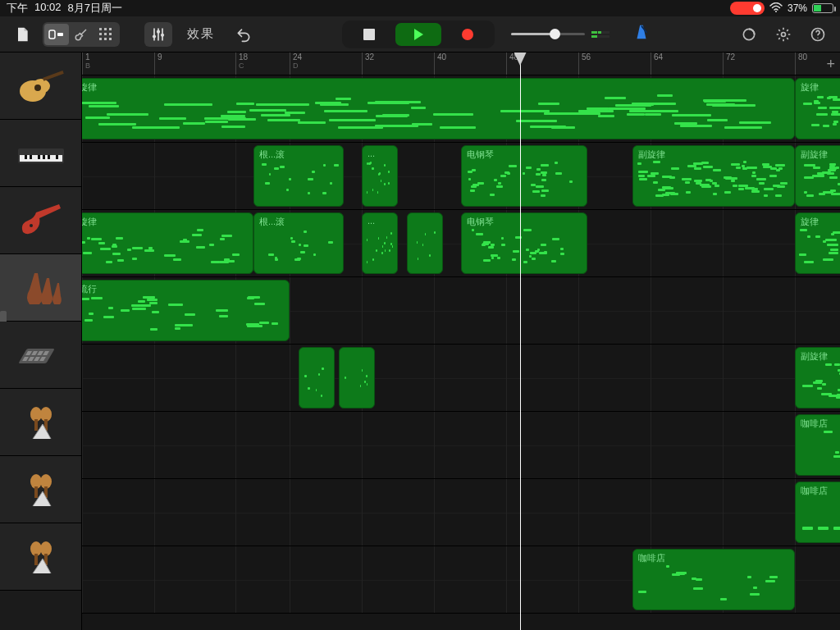 The image size is (840, 630). Describe the element at coordinates (244, 34) in the screenshot. I see `undo-button` at that location.